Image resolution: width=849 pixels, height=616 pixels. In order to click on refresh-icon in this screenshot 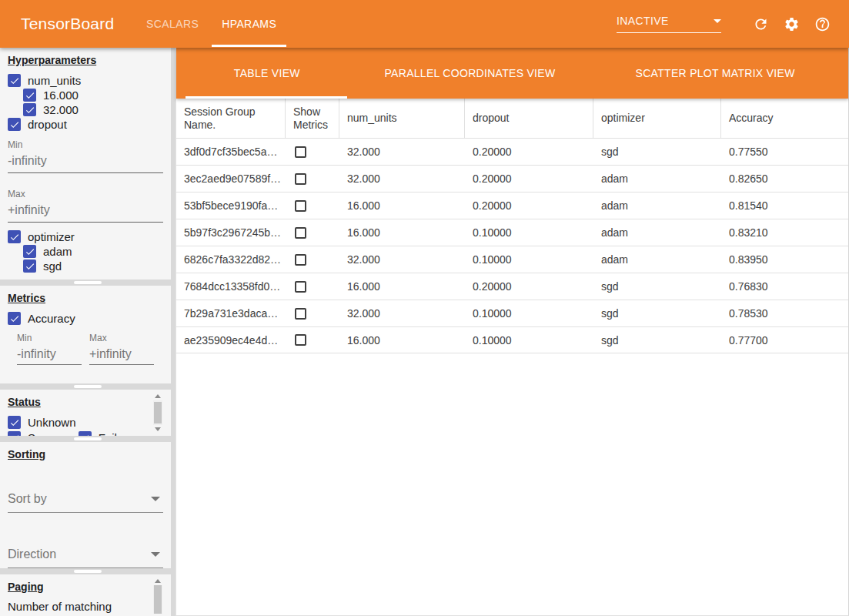, I will do `click(760, 25)`.